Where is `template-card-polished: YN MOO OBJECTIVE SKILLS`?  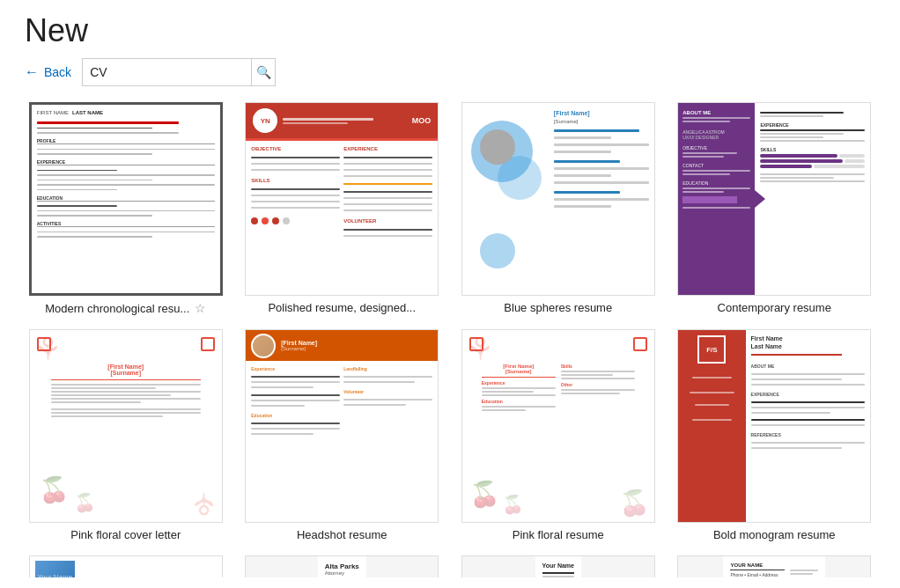 template-card-polished: YN MOO OBJECTIVE SKILLS is located at coordinates (343, 209).